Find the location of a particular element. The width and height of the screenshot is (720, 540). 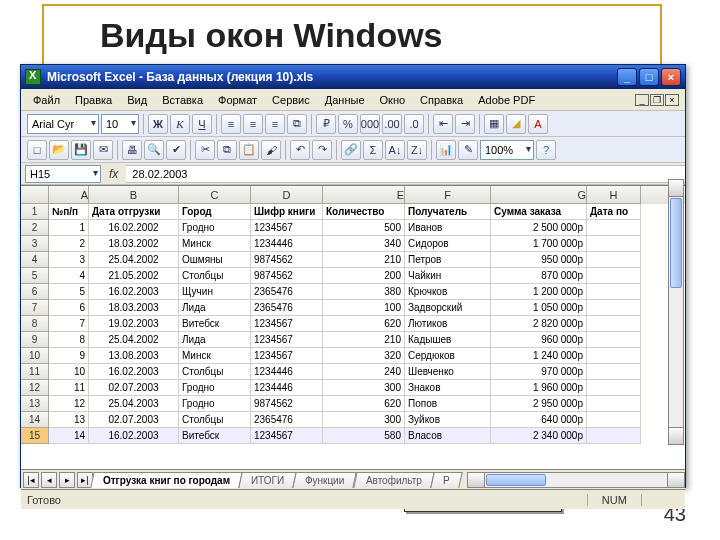

cell: 200 is located at coordinates (364, 276).